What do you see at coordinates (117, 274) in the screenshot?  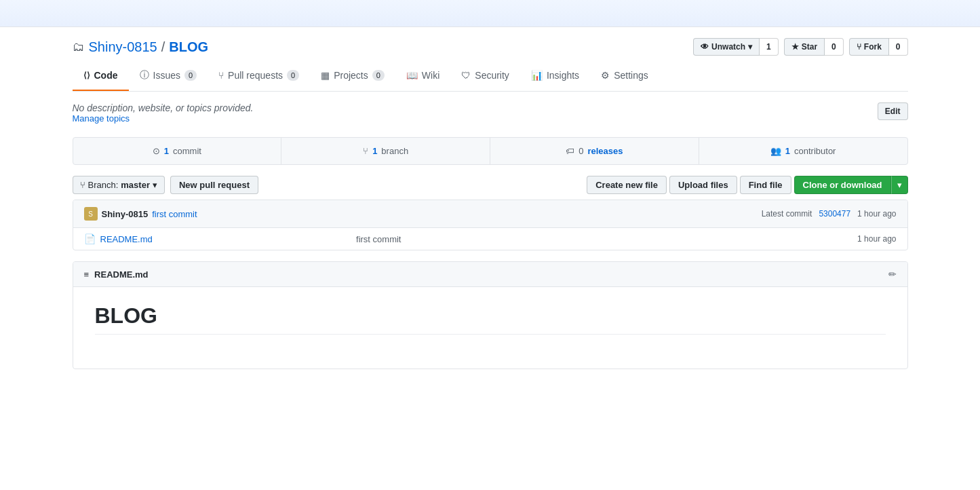 I see `readme-title: ≡ README.md` at bounding box center [117, 274].